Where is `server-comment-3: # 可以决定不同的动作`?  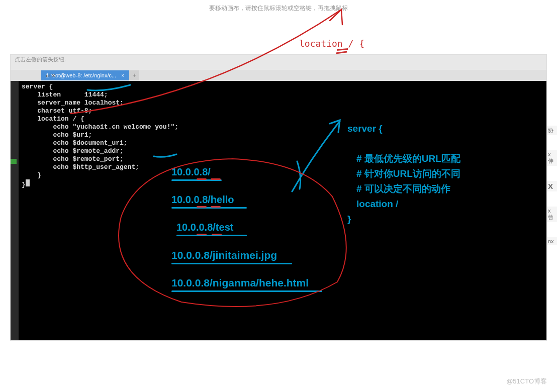
server-comment-3: # 可以决定不同的动作 is located at coordinates (408, 189).